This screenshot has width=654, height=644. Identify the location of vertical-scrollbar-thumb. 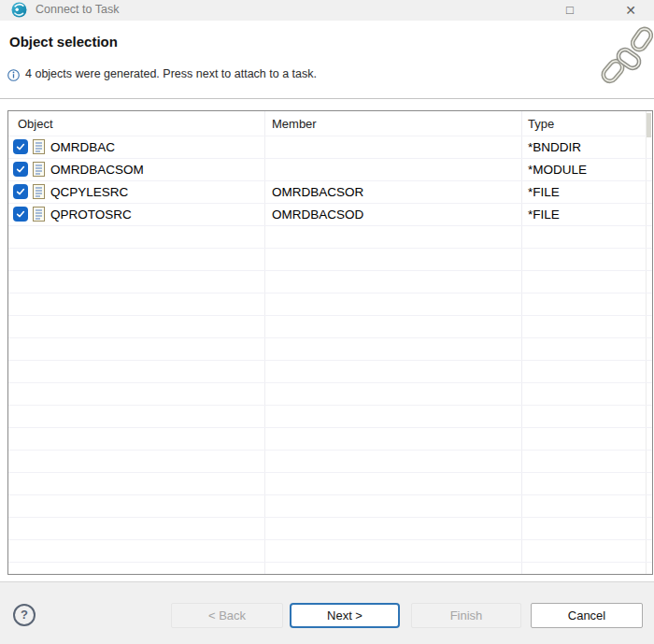
(648, 125).